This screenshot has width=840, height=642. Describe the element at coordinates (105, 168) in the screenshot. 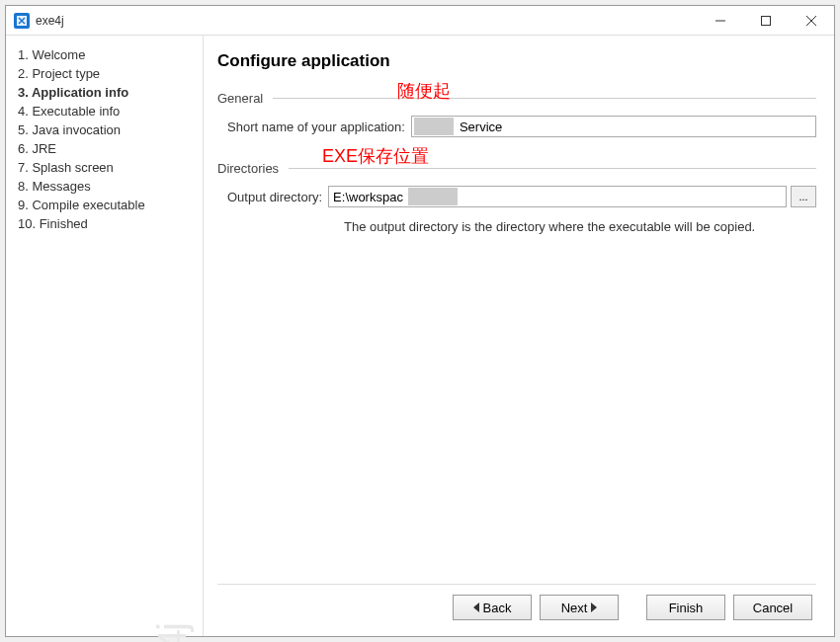

I see `step-splash-screen: 7. Splash screen` at that location.